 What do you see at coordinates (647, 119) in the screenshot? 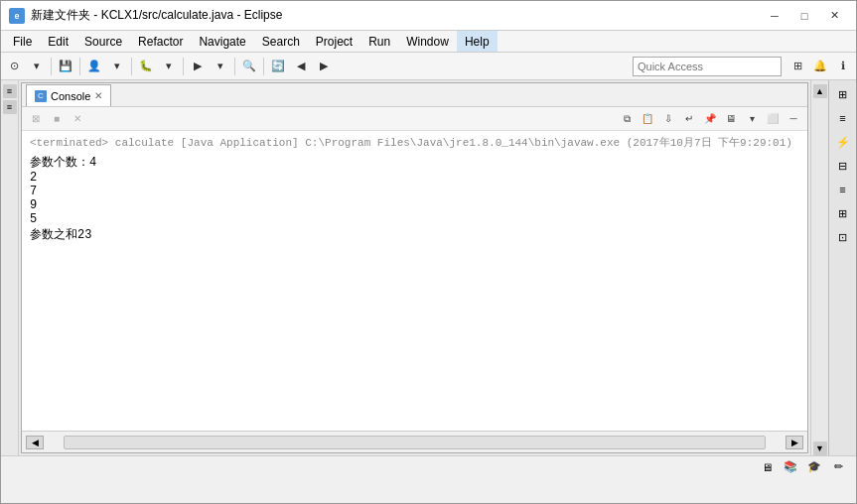
I see `paste-btn: 📋` at bounding box center [647, 119].